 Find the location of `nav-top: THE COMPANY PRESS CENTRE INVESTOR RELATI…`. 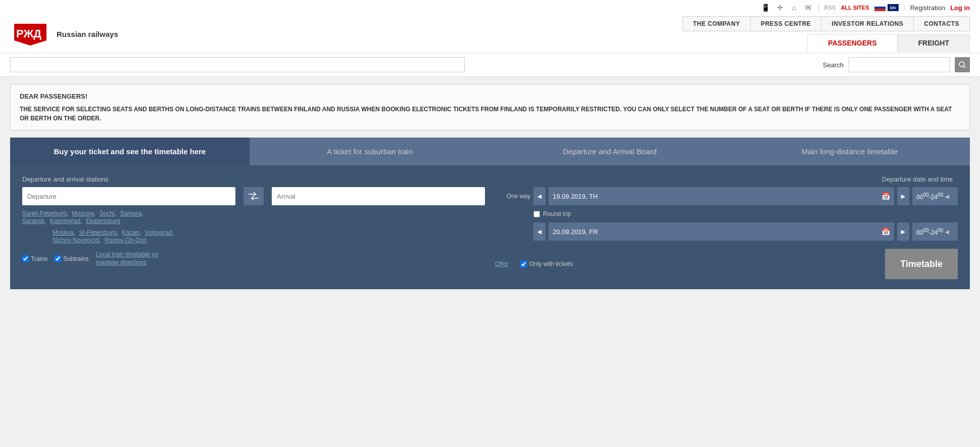

nav-top: THE COMPANY PRESS CENTRE INVESTOR RELATI… is located at coordinates (826, 24).